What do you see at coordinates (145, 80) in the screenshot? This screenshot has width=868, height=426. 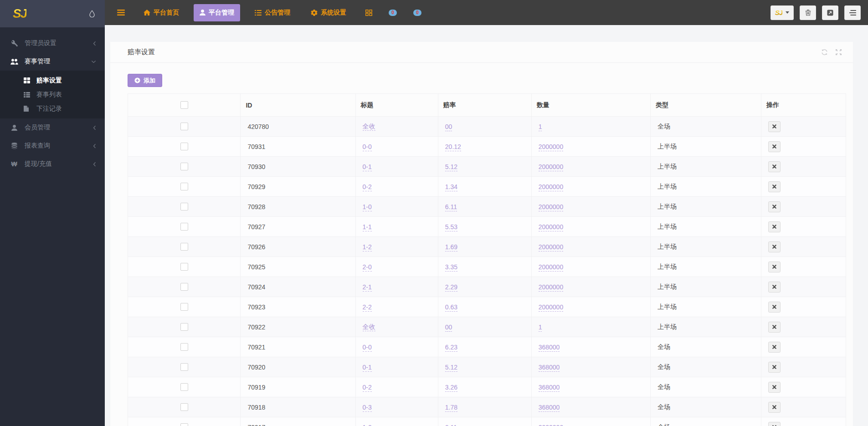 I see `add-button: 添加` at bounding box center [145, 80].